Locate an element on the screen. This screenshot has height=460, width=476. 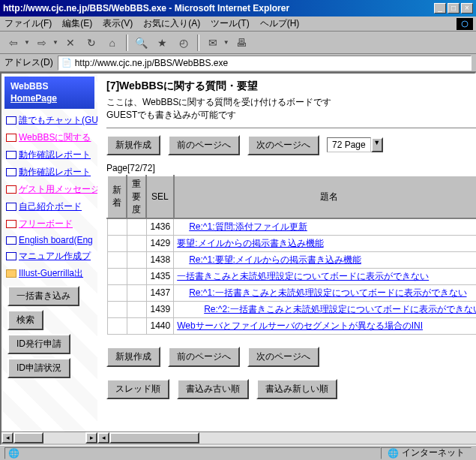
search-button-sidebar: 検索 is located at coordinates (25, 320).